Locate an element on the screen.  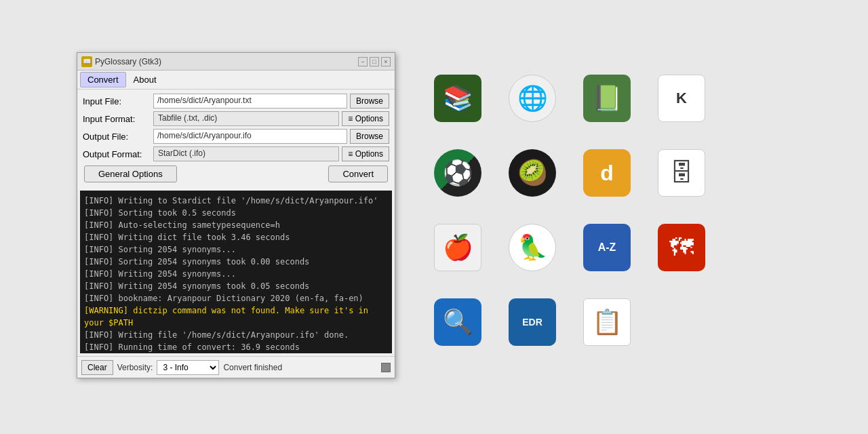
log-line: [INFO] Writing file '/home/s/dict/Aryanp… is located at coordinates (236, 335).